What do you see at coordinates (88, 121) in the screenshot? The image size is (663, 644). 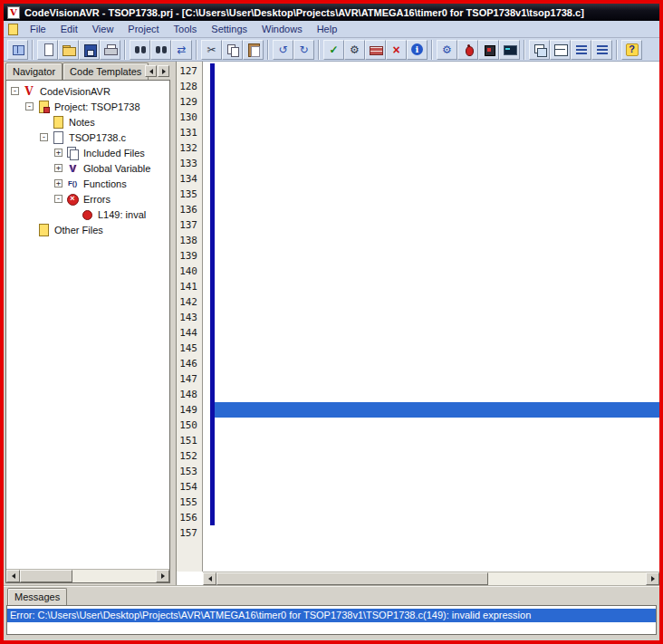 I see `tree-item-notes: Notes` at bounding box center [88, 121].